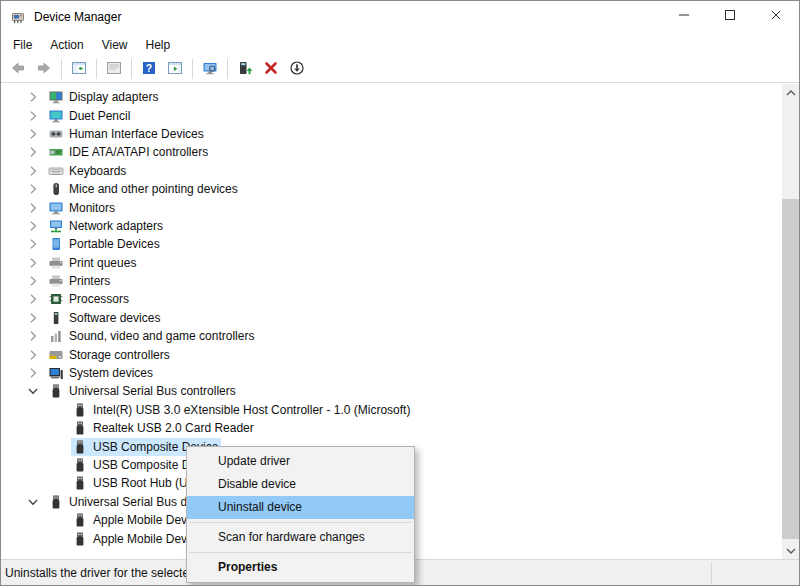  What do you see at coordinates (104, 97) in the screenshot?
I see `tree-item-body: Display adapters` at bounding box center [104, 97].